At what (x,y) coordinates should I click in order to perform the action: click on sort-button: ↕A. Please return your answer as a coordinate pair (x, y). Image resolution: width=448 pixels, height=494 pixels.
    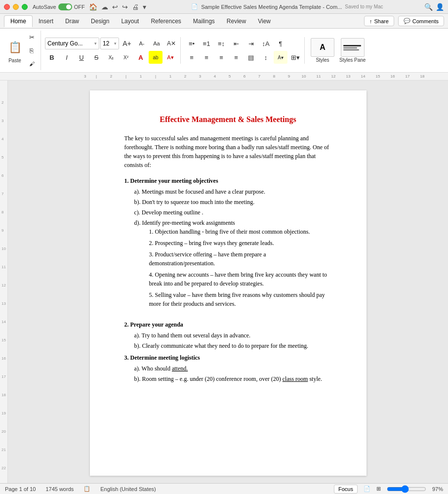
    Looking at the image, I should click on (266, 43).